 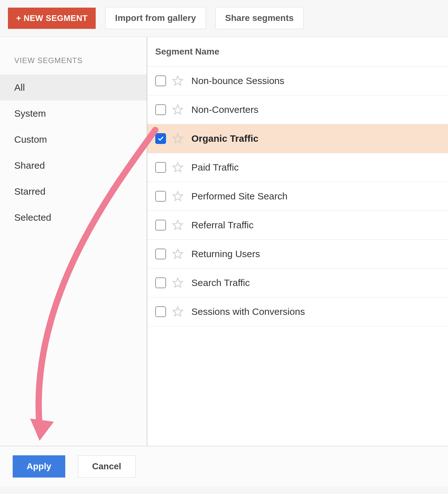 I want to click on segment-row: Returning Users, so click(x=298, y=254).